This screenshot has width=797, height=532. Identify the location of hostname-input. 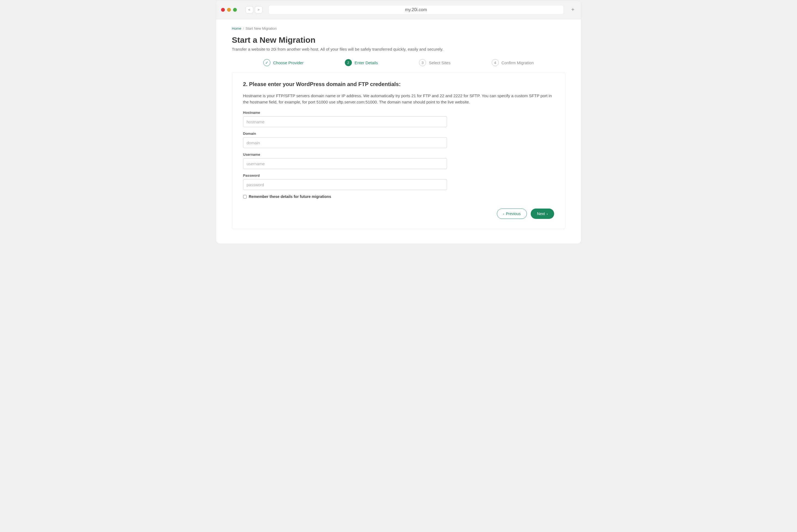
(345, 122).